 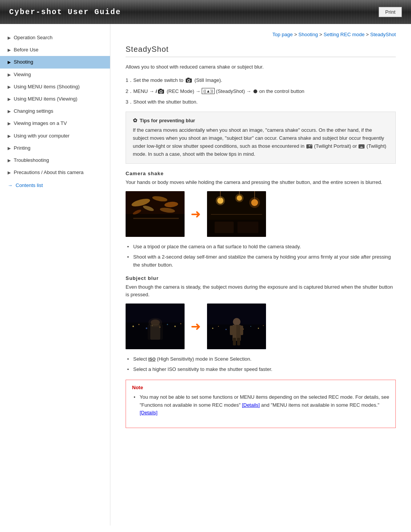 What do you see at coordinates (55, 111) in the screenshot?
I see `sidebar-item-changing-settings: ▶ Changing settings` at bounding box center [55, 111].